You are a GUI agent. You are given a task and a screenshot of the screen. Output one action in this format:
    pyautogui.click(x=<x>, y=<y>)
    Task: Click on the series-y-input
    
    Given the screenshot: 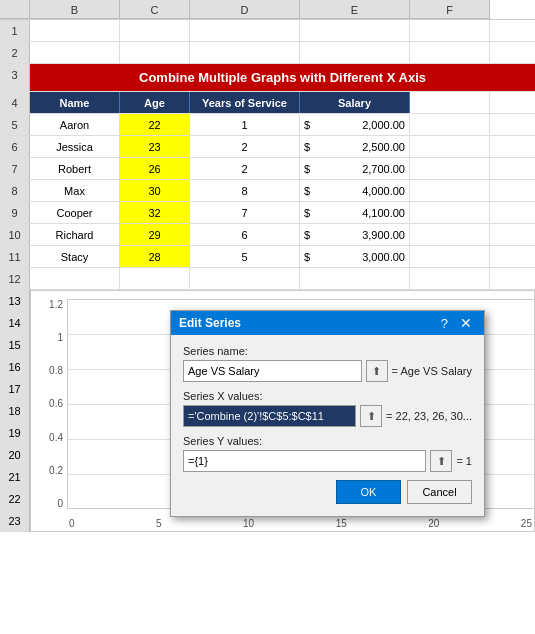 What is the action you would take?
    pyautogui.click(x=304, y=461)
    